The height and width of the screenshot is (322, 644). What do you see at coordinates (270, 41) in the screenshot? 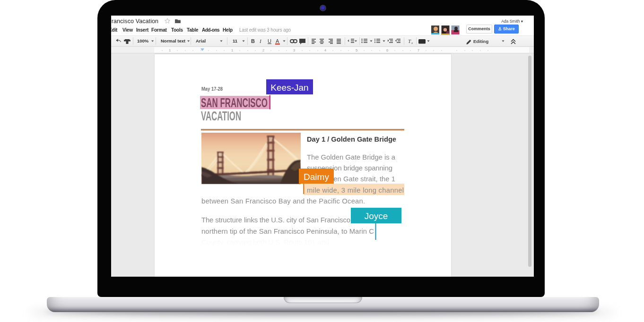
I see `svg-text: U` at bounding box center [270, 41].